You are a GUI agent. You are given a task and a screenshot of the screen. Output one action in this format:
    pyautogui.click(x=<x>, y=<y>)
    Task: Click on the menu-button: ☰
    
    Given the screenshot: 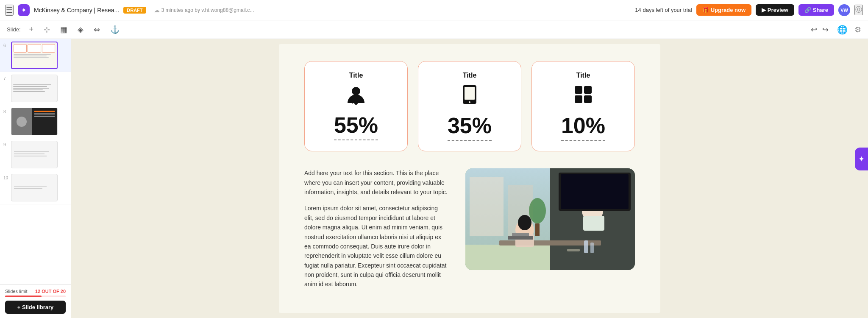 What is the action you would take?
    pyautogui.click(x=9, y=10)
    